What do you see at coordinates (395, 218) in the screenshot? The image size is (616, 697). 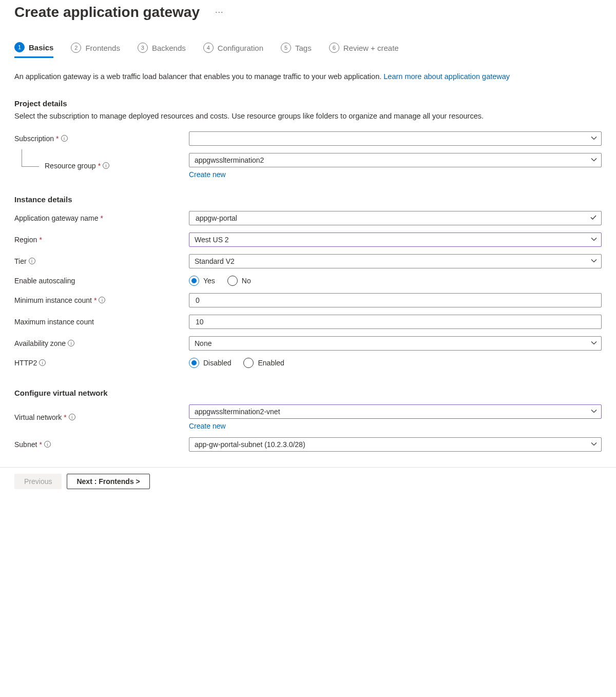 I see `gateway-name-input` at bounding box center [395, 218].